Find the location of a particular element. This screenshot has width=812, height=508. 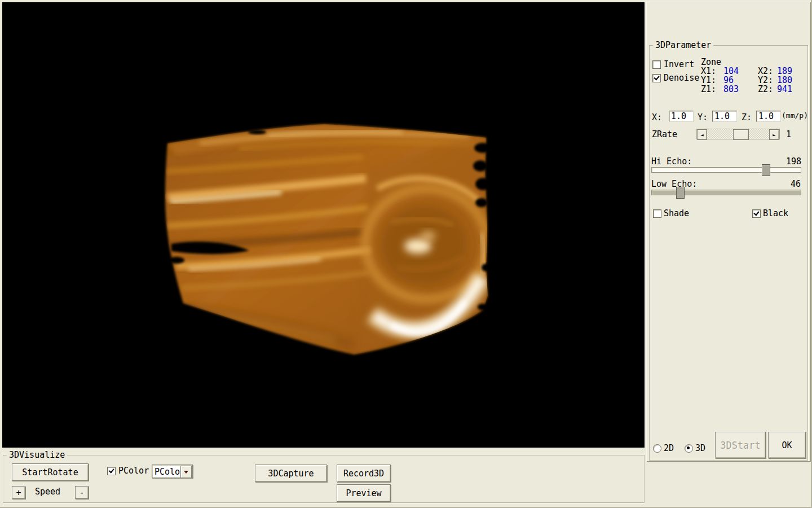

start3d-button: 3DStart is located at coordinates (740, 445).